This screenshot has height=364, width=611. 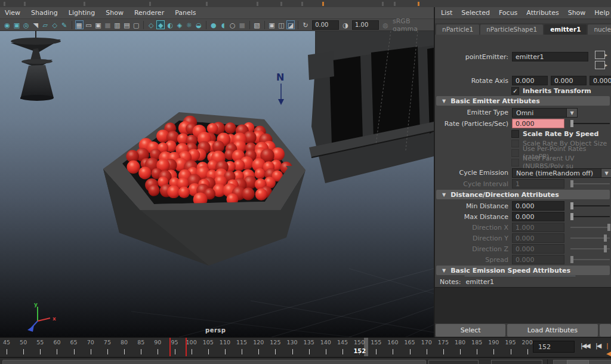 I want to click on exposure-icon: ↻, so click(x=306, y=25).